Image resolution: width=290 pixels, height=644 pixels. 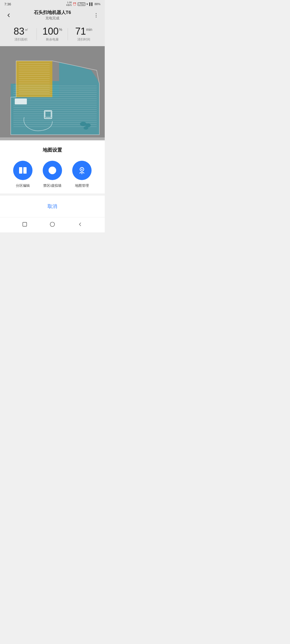 What do you see at coordinates (52, 93) in the screenshot?
I see `map-area` at bounding box center [52, 93].